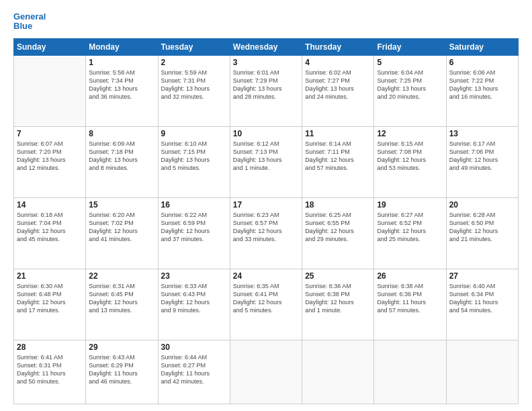 Image resolution: width=532 pixels, height=411 pixels. I want to click on calendar-cell: 24Sunrise: 6:35 AM Sunset: 6:41 PM Dayli…, so click(266, 304).